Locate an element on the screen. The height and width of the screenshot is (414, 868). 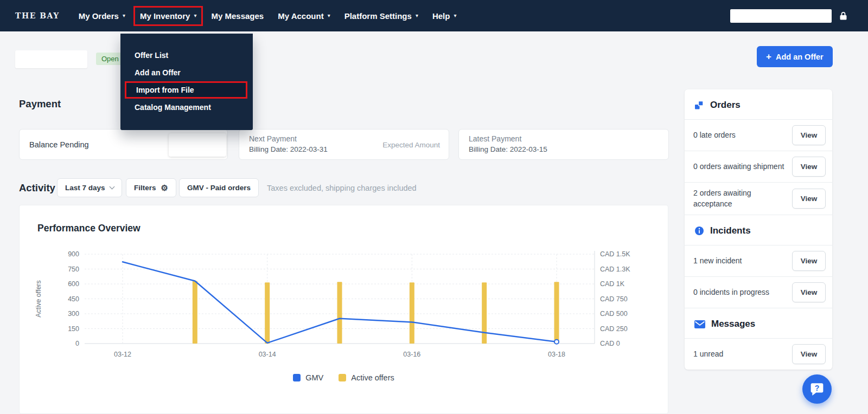
help-bubble-icon: ? is located at coordinates (817, 389).